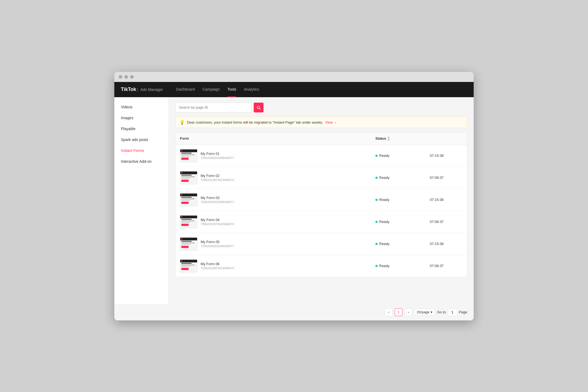 The height and width of the screenshot is (392, 588). What do you see at coordinates (217, 156) in the screenshot?
I see `form-info: My Form 01 72942345203348344577` at bounding box center [217, 156].